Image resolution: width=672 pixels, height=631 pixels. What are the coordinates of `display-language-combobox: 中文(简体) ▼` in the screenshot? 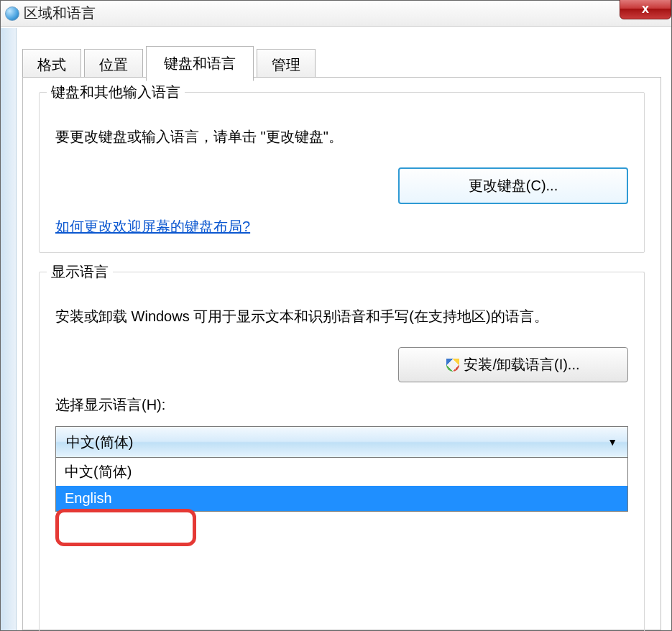 It's located at (342, 442).